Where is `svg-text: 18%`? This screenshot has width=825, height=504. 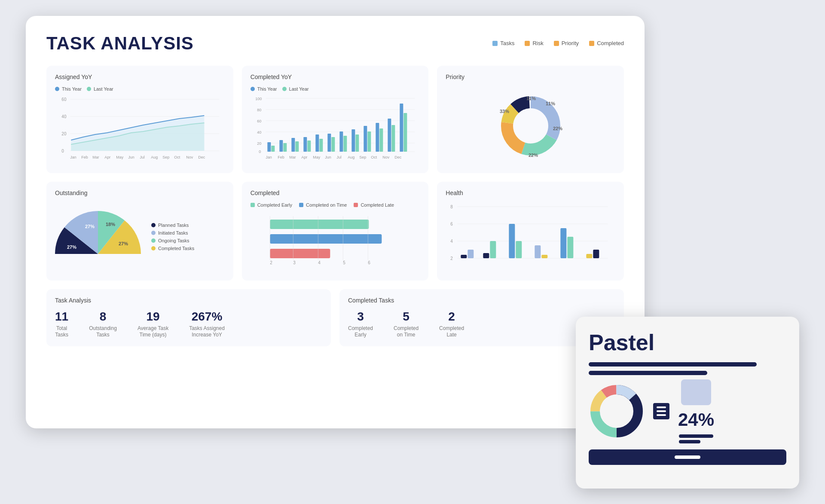 svg-text: 18% is located at coordinates (110, 224).